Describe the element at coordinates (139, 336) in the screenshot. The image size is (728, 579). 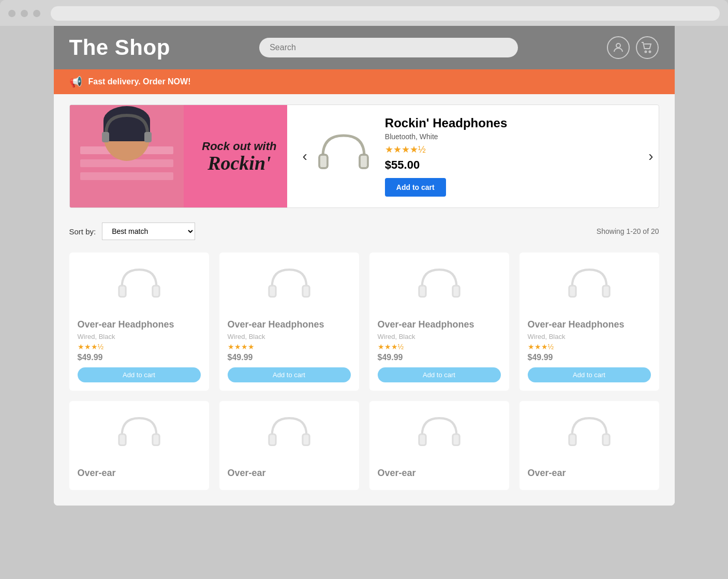
I see `product-sub-0: Wired, Black` at that location.